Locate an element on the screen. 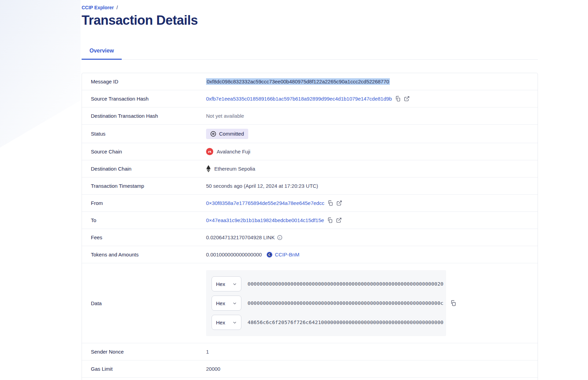 The width and height of the screenshot is (588, 380). status-badge-text: Committed is located at coordinates (232, 134).